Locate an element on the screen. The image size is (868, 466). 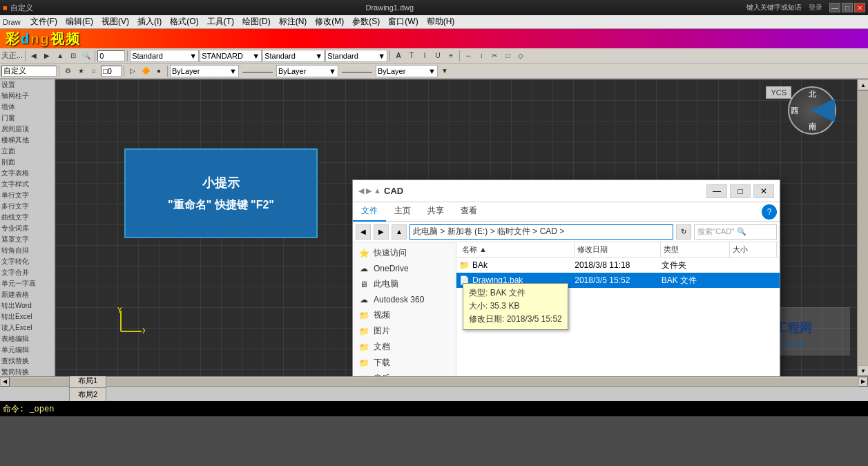
sidebar-item: 设置 is located at coordinates (28, 85).